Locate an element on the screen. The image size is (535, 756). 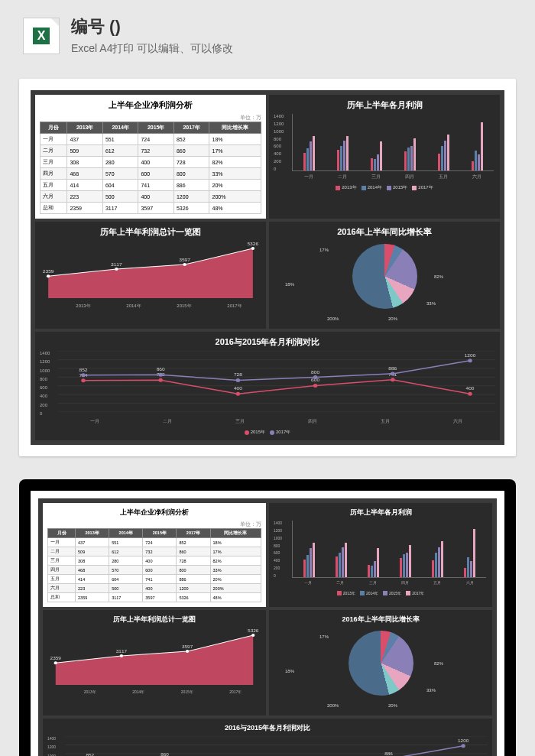
table-cell: 17% is located at coordinates (235, 552).